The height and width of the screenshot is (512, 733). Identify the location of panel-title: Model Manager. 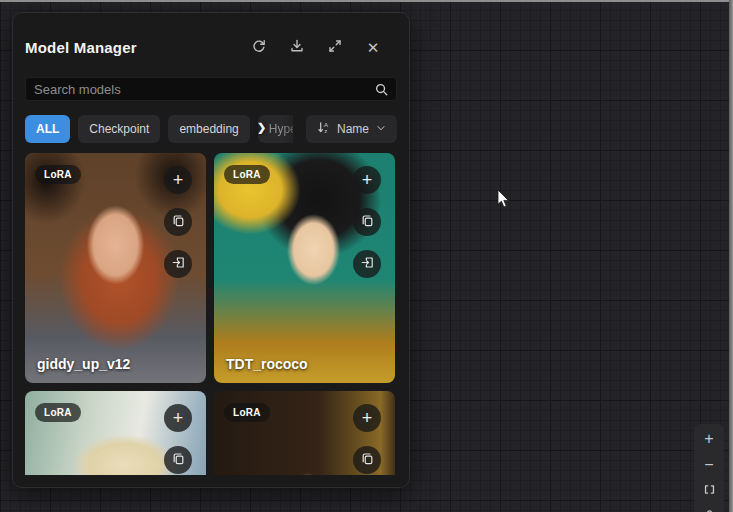
(81, 48).